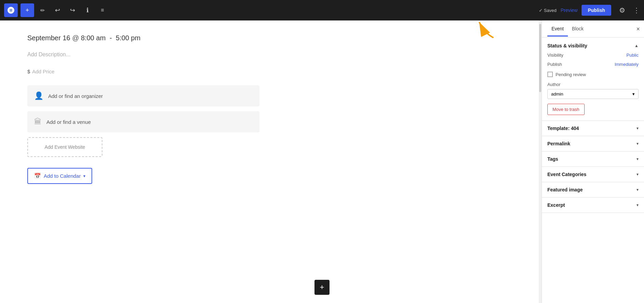 This screenshot has width=644, height=303. What do you see at coordinates (27, 10) in the screenshot?
I see `add-block-toolbar-button: +` at bounding box center [27, 10].